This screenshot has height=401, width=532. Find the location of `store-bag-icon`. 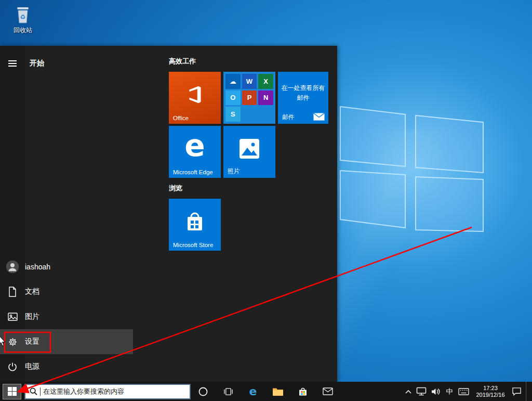

store-bag-icon is located at coordinates (195, 222).